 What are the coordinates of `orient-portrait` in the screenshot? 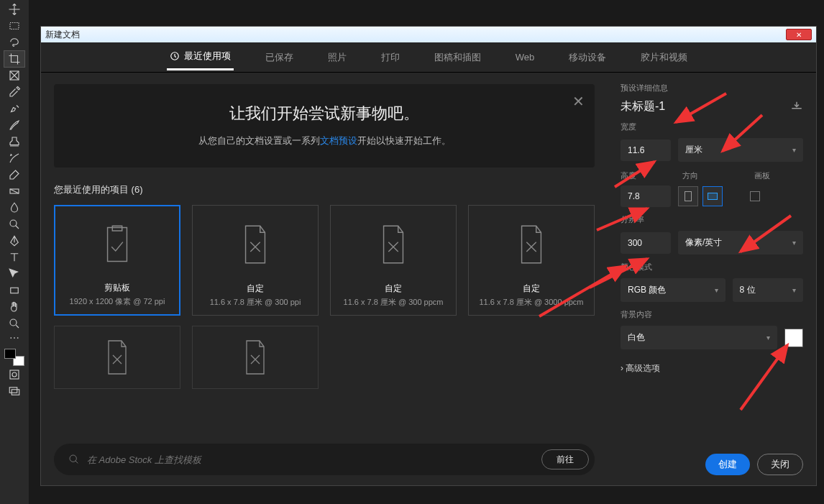 It's located at (688, 196).